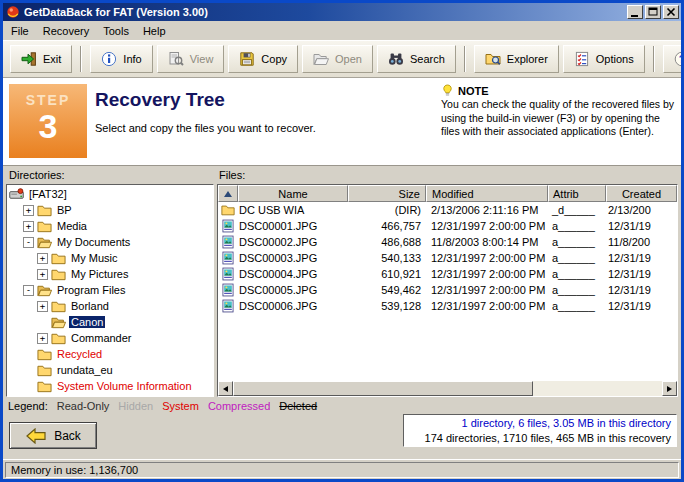 The image size is (684, 482). What do you see at coordinates (338, 59) in the screenshot?
I see `open-button: Open` at bounding box center [338, 59].